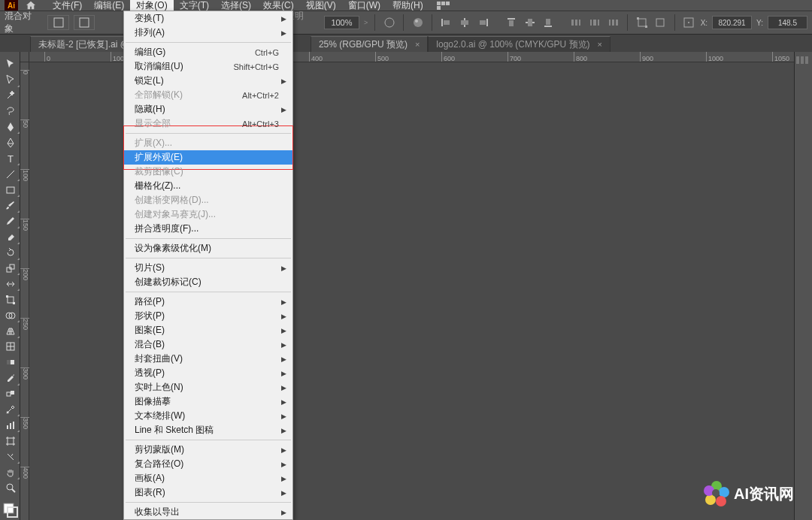 Image resolution: width=812 pixels, height=520 pixels. What do you see at coordinates (11, 252) in the screenshot?
I see `rotate-tool` at bounding box center [11, 252].